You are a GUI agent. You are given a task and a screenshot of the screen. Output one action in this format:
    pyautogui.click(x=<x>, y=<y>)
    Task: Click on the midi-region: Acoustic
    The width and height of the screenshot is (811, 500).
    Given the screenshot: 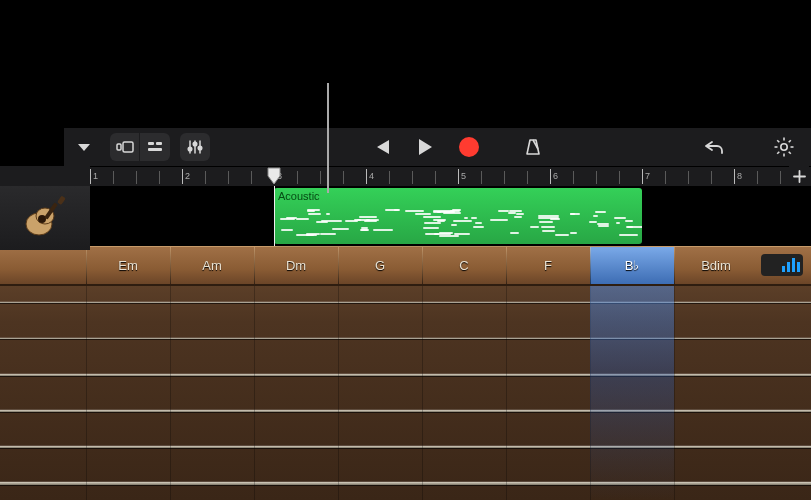 What is the action you would take?
    pyautogui.click(x=458, y=216)
    